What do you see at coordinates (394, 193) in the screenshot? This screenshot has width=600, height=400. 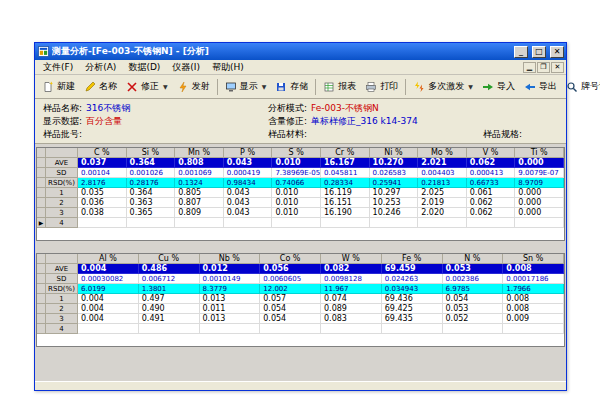 I see `table-cell: 10.297` at bounding box center [394, 193].